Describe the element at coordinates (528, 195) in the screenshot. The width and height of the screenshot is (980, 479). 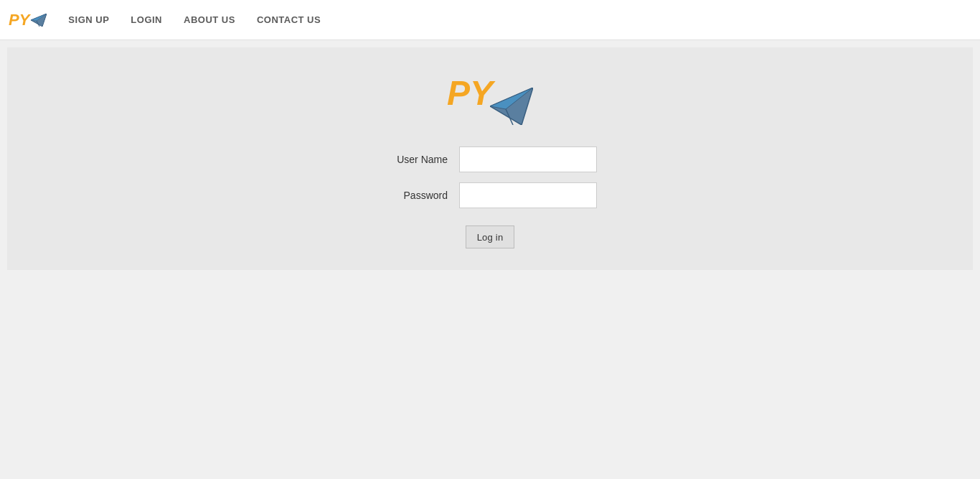
I see `password-input` at that location.